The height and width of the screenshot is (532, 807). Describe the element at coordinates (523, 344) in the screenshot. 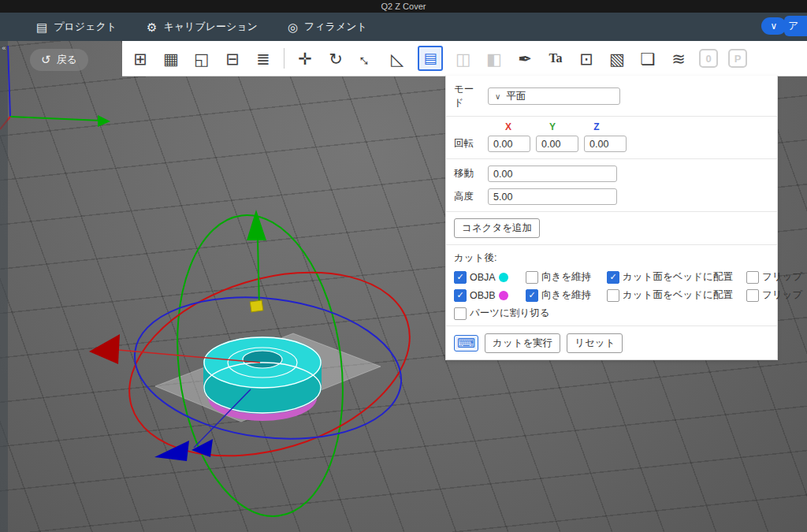

I see `execute-cut-button: カットを実行` at that location.